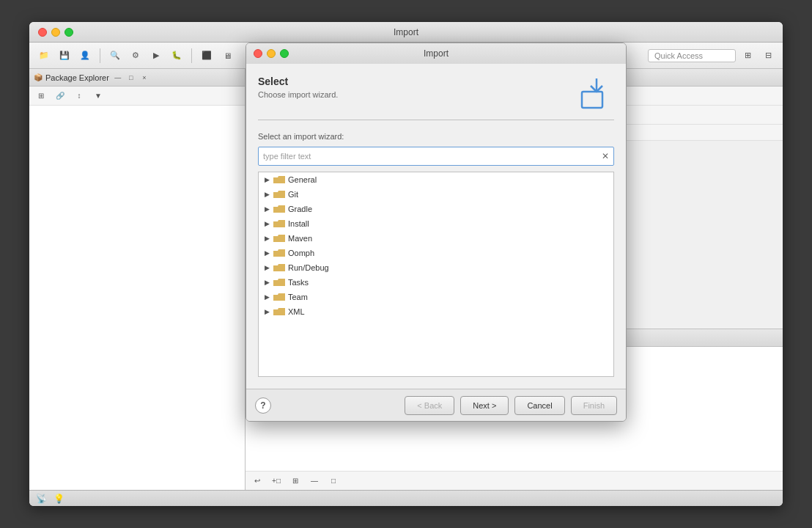 The width and height of the screenshot is (812, 528). What do you see at coordinates (314, 481) in the screenshot?
I see `outline-minimize-toolbar-btn: —` at bounding box center [314, 481].